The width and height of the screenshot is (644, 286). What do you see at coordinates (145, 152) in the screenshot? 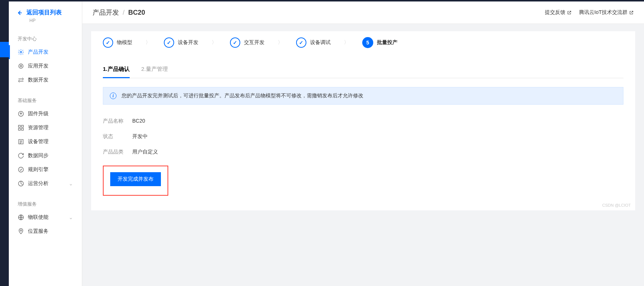
I see `field-value: 用户自定义` at bounding box center [145, 152].